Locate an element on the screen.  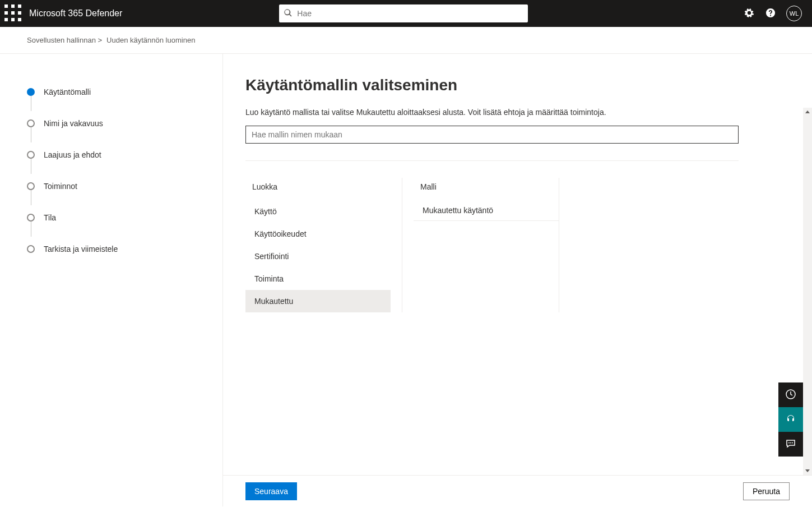
step-scope-conditions: Laajuus ja ehdot is located at coordinates (119, 155).